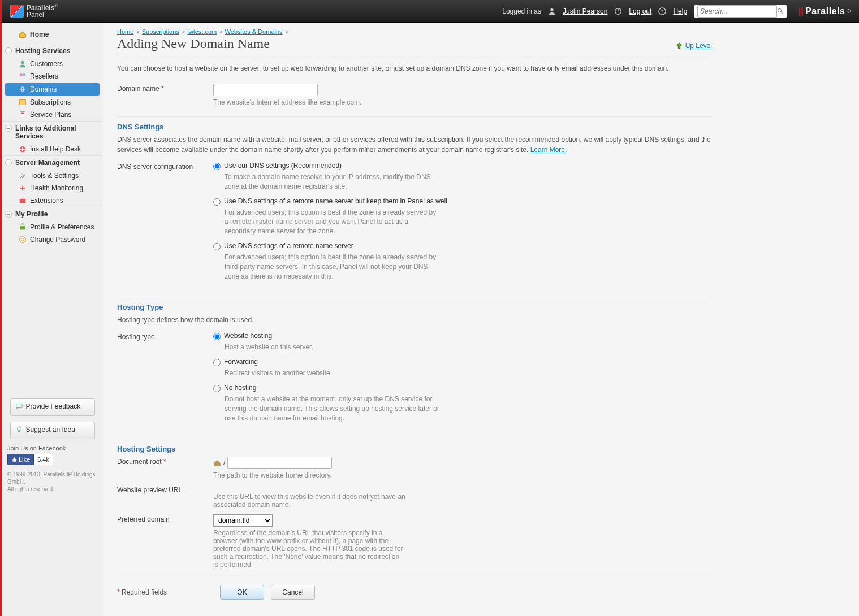 This screenshot has width=859, height=616. What do you see at coordinates (52, 64) in the screenshot?
I see `sidebar-item-customers: Customers` at bounding box center [52, 64].